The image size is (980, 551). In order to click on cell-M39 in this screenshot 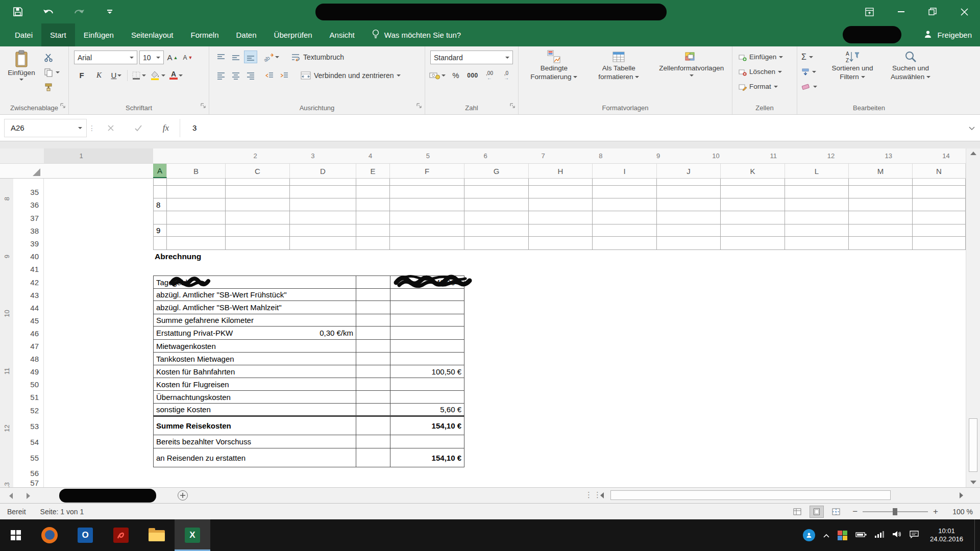, I will do `click(881, 243)`.